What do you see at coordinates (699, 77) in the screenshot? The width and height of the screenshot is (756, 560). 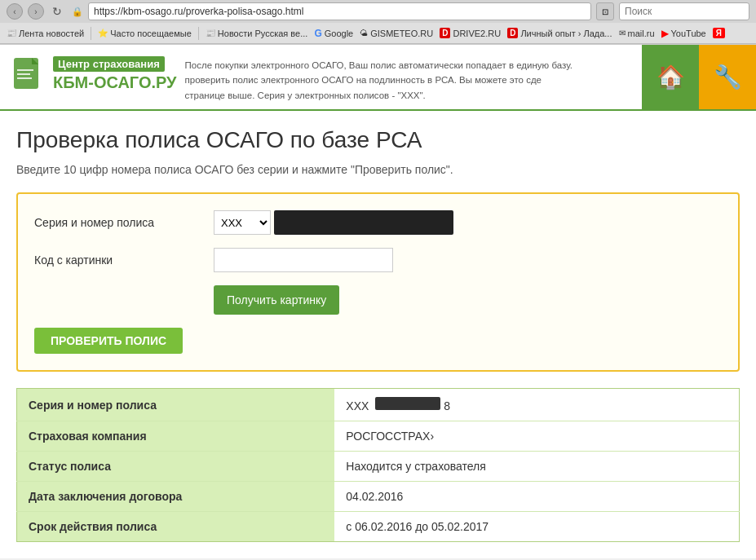 I see `header-nav-buttons: 🏠 🔧` at bounding box center [699, 77].